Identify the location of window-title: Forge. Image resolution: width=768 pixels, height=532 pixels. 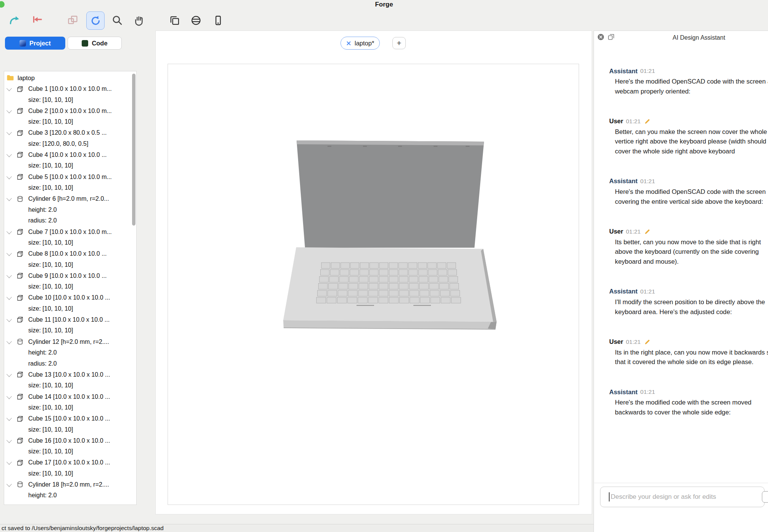
(384, 5).